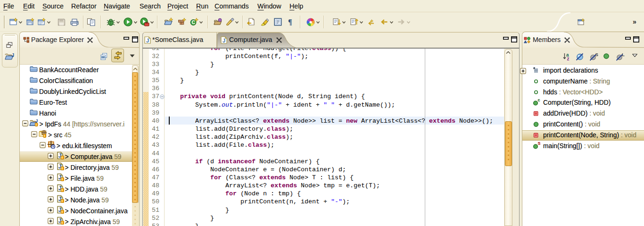  Describe the element at coordinates (539, 143) in the screenshot. I see `svg-text: S` at that location.